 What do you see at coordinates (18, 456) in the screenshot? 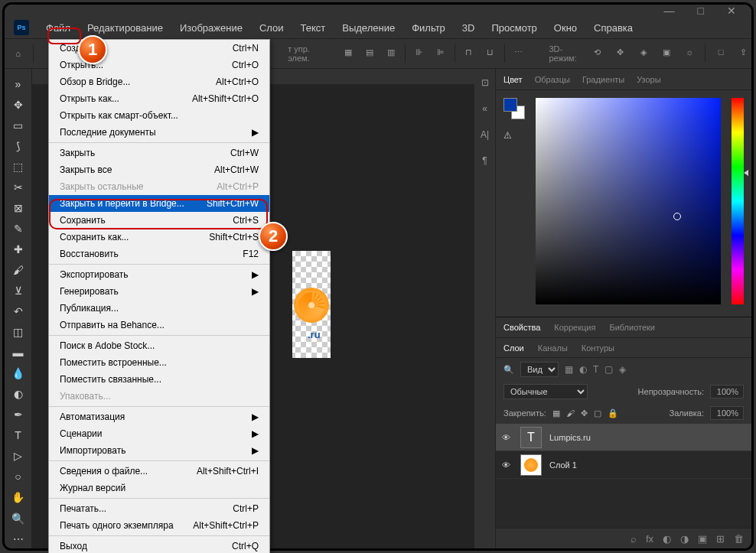
I see `path-tool: ▷` at bounding box center [18, 456].